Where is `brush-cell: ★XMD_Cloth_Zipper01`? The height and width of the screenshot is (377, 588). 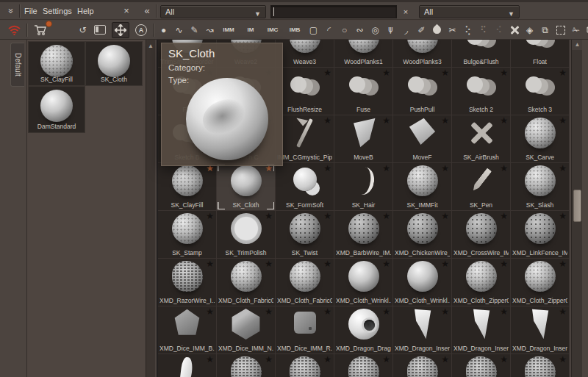 brush-cell: ★XMD_Cloth_Zipper01 is located at coordinates (481, 282).